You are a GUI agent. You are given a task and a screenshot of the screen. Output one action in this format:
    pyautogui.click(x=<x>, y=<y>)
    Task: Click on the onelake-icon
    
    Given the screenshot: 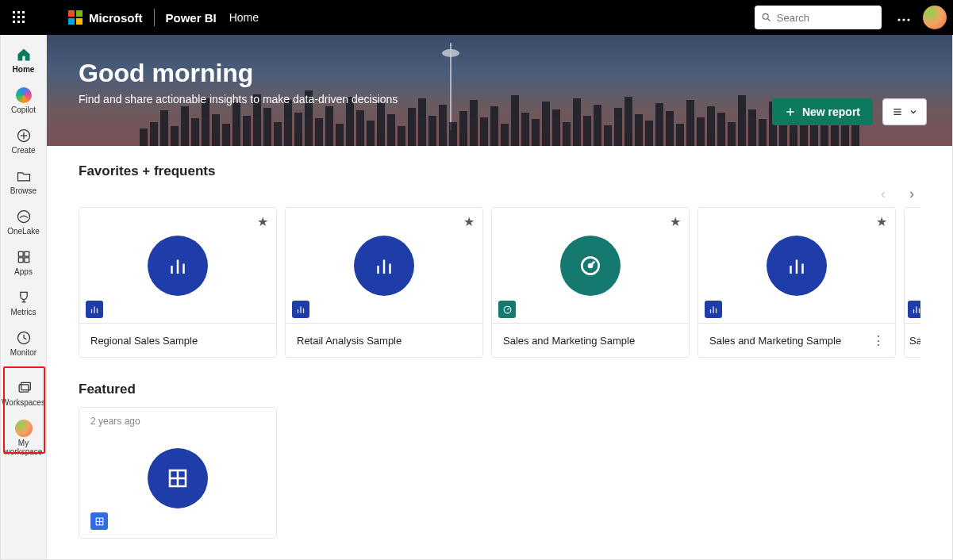 What is the action you would take?
    pyautogui.click(x=24, y=217)
    